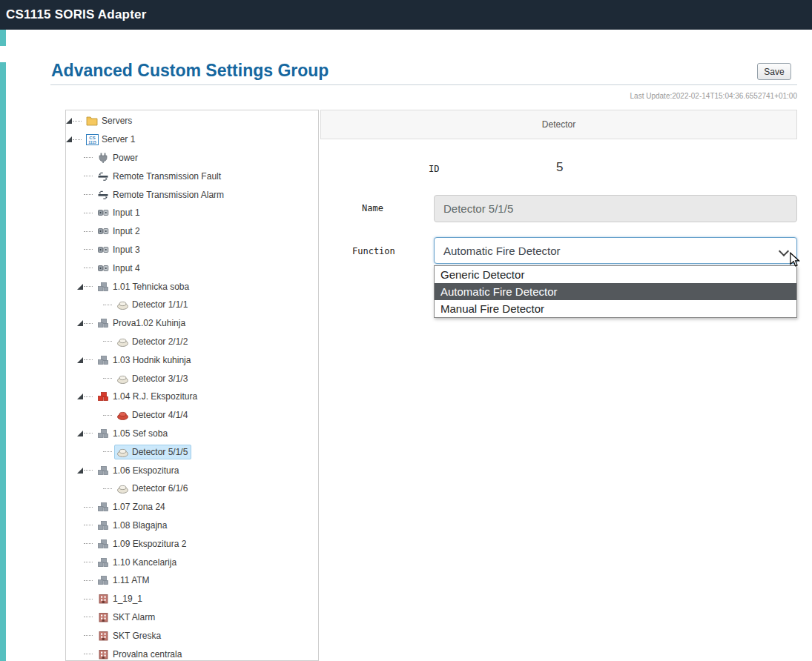  I want to click on tree-item-content: 1.09 Ekspozitura 2, so click(142, 544).